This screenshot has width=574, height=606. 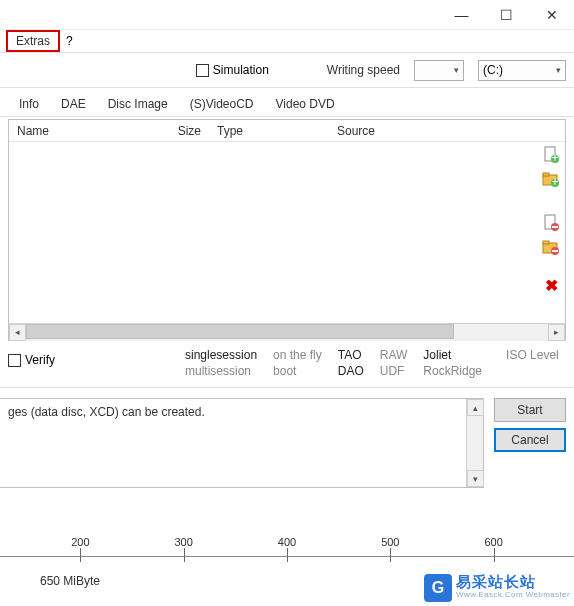 What do you see at coordinates (556, 332) in the screenshot?
I see `scroll-right-icon: ▸` at bounding box center [556, 332].